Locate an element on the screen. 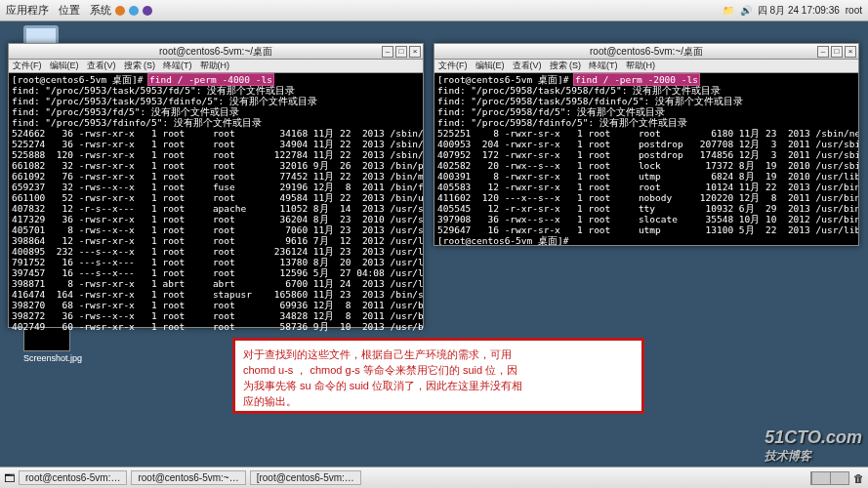 The height and width of the screenshot is (488, 868). firefox-icon is located at coordinates (120, 11).